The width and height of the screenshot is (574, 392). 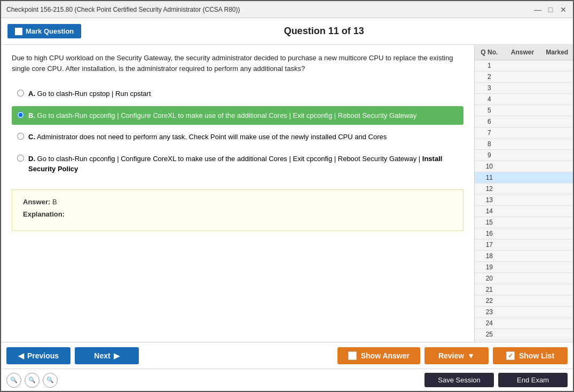 What do you see at coordinates (54, 202) in the screenshot?
I see `answer-value: B` at bounding box center [54, 202].